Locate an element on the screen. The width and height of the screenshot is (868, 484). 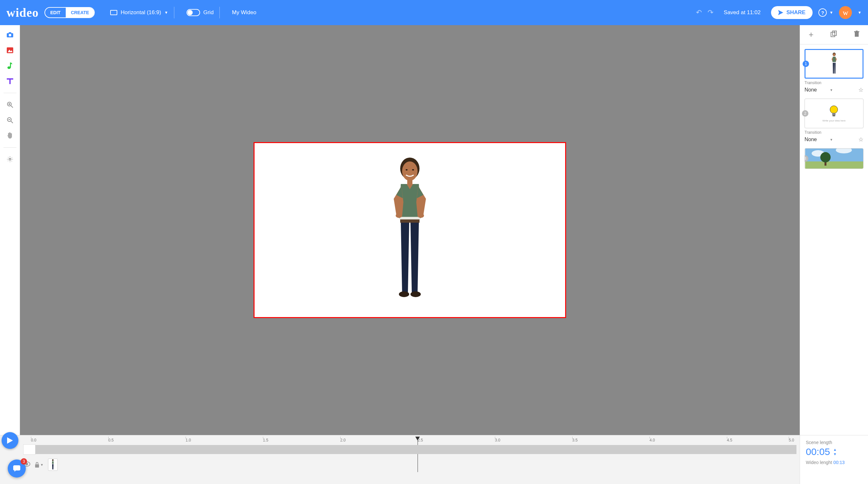
tick: 1.0 is located at coordinates (188, 440).